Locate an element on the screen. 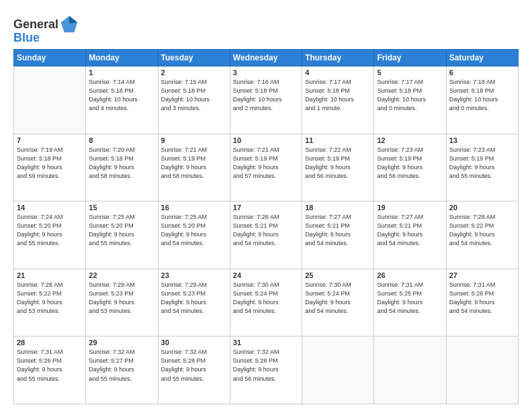 This screenshot has height=411, width=532. day-number: 25 is located at coordinates (338, 275).